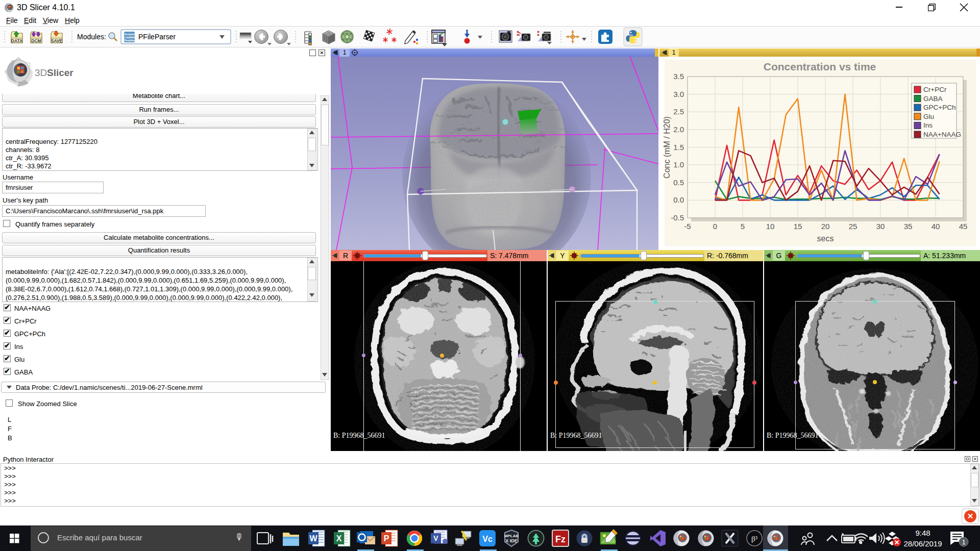 This screenshot has height=551, width=980. I want to click on svg-text: Fz, so click(560, 539).